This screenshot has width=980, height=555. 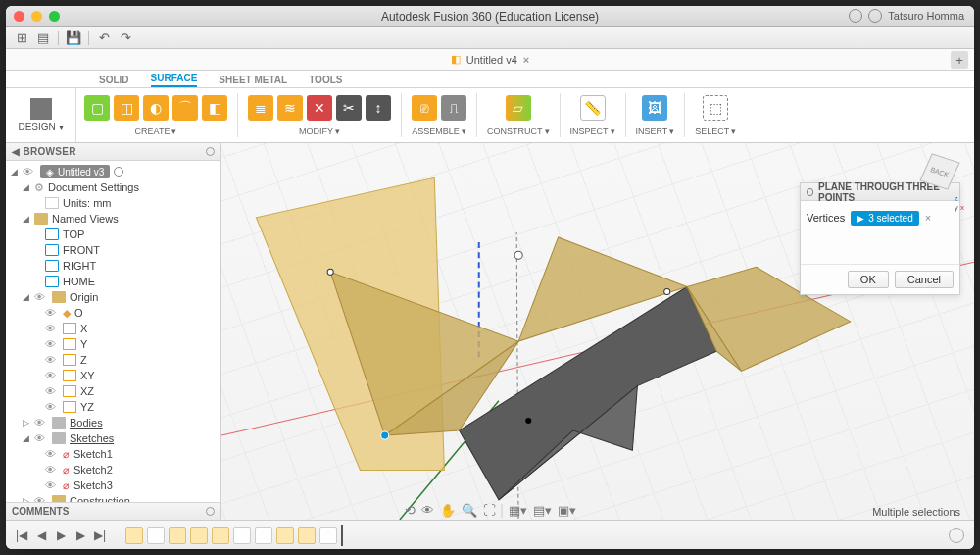 What do you see at coordinates (215, 108) in the screenshot?
I see `loft-icon: ◧` at bounding box center [215, 108].